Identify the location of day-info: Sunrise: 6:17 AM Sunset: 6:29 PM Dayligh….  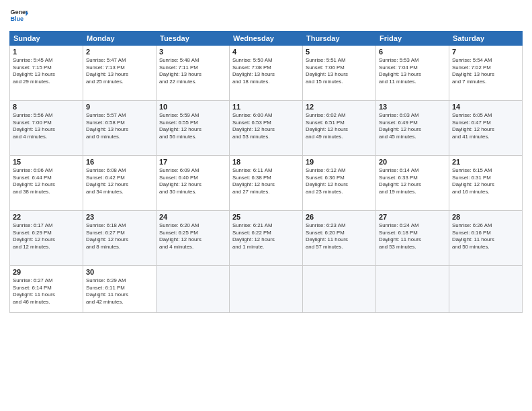
(46, 236).